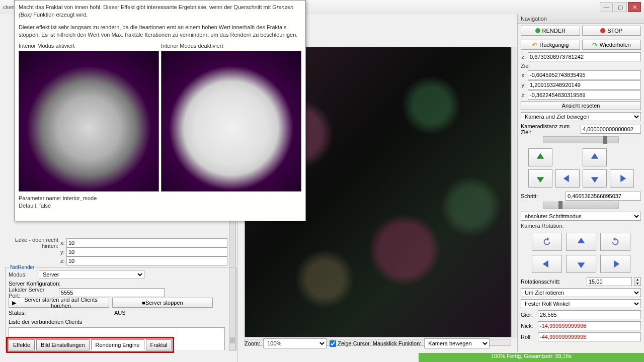  What do you see at coordinates (603, 196) in the screenshot?
I see `step-input` at bounding box center [603, 196].